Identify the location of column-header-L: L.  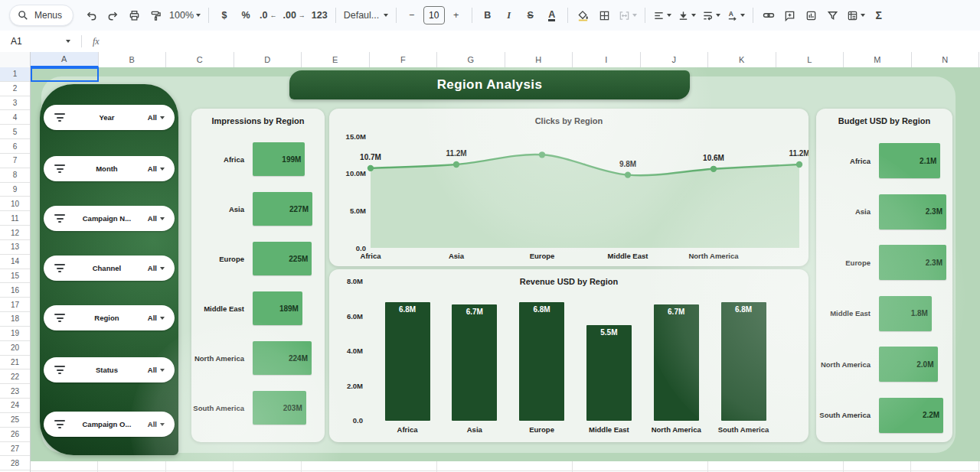
(810, 60).